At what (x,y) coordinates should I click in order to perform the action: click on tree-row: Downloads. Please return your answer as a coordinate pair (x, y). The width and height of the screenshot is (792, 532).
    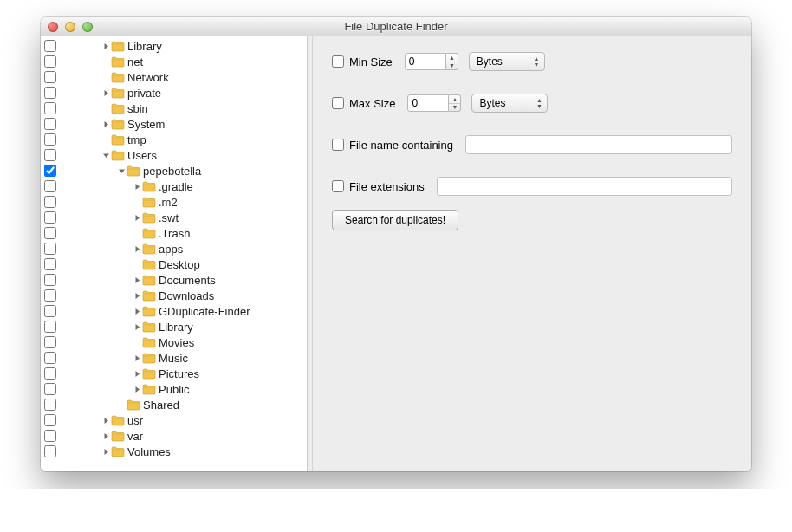
    Looking at the image, I should click on (173, 295).